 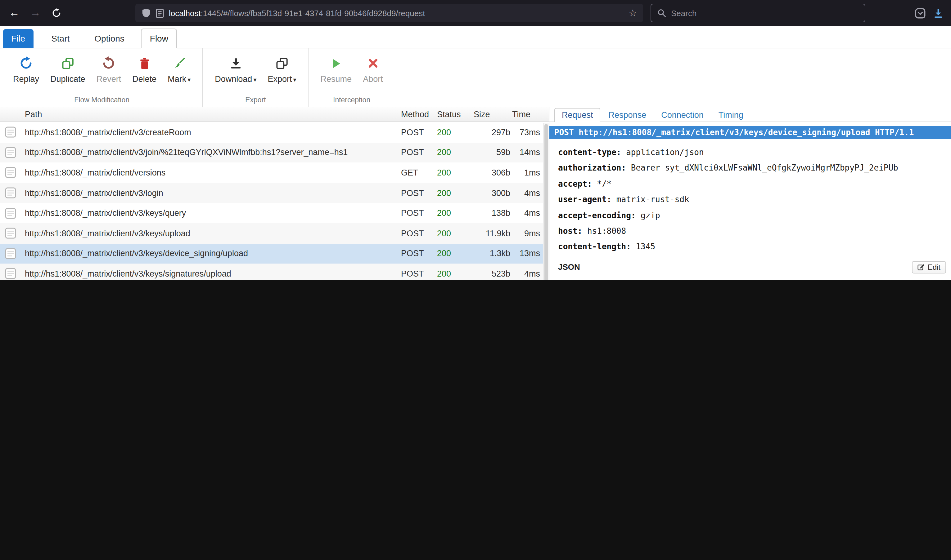 What do you see at coordinates (274, 213) in the screenshot?
I see `flow-row: http://hs1:8008/_matrix/client/v3/keys/q…` at bounding box center [274, 213].